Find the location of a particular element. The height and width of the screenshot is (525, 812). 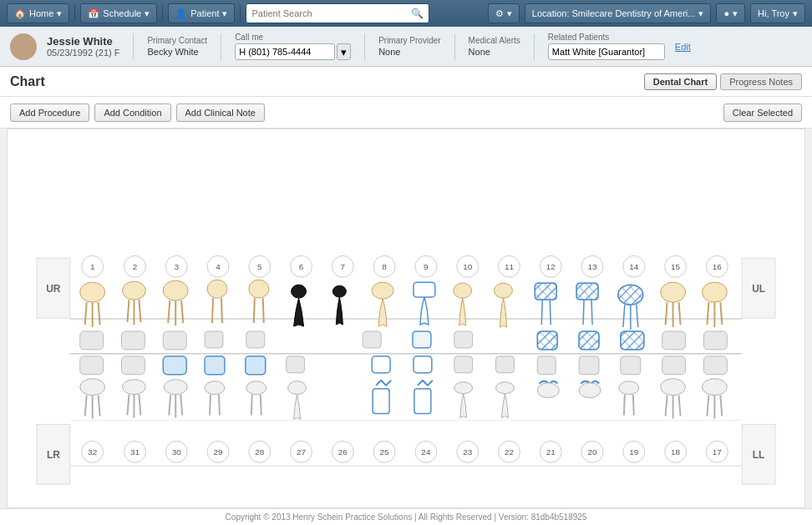

primary-provider-field: Primary Provider None is located at coordinates (409, 47).